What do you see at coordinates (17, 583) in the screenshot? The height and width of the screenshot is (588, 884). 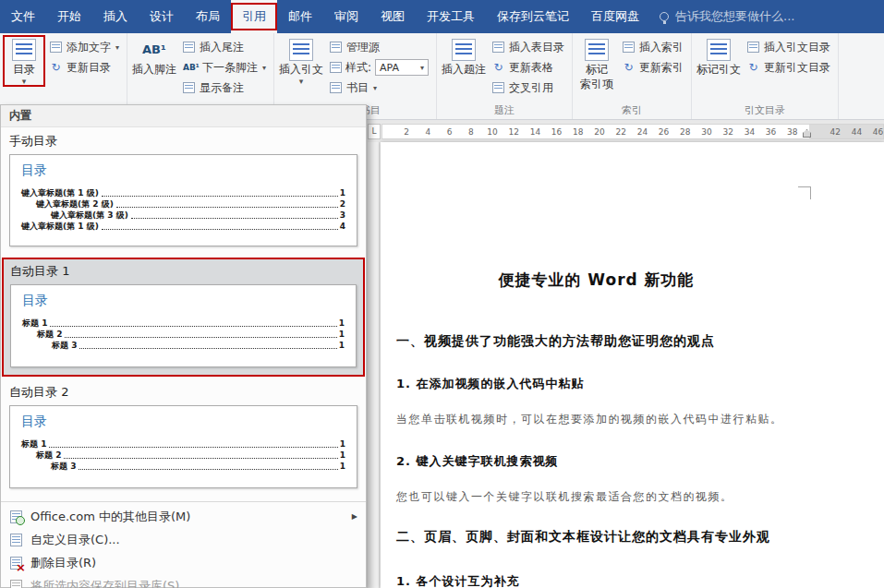 I see `save-gallery-icon` at bounding box center [17, 583].